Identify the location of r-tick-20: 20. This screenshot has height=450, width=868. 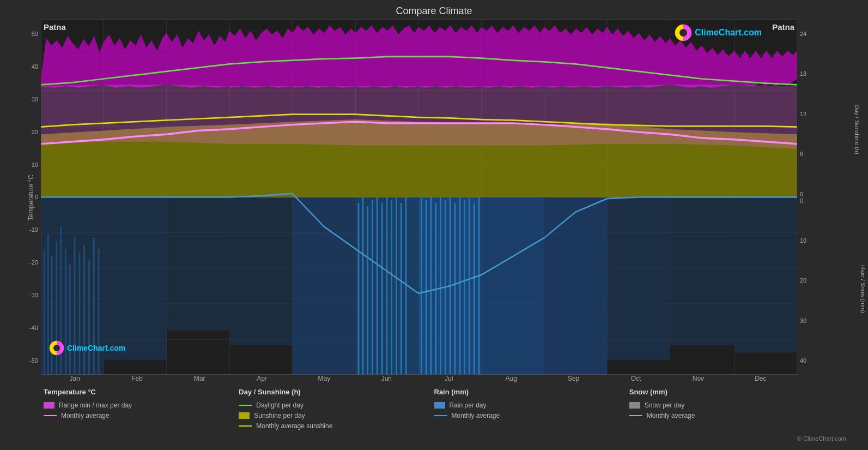
(828, 280).